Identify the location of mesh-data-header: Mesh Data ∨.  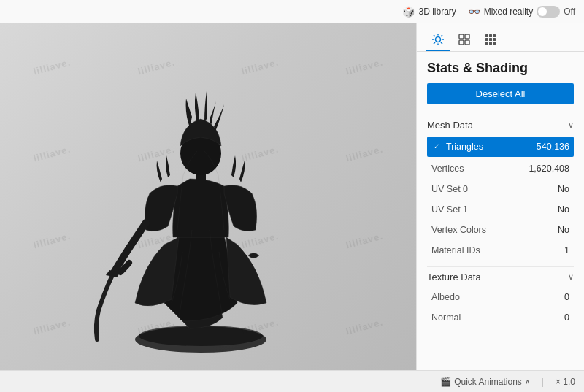
(501, 125).